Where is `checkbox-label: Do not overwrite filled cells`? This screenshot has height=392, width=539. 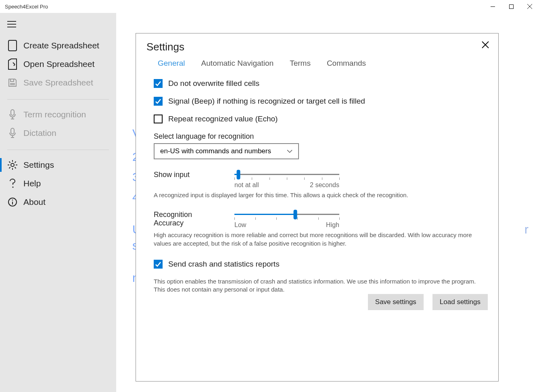
checkbox-label: Do not overwrite filled cells is located at coordinates (214, 83).